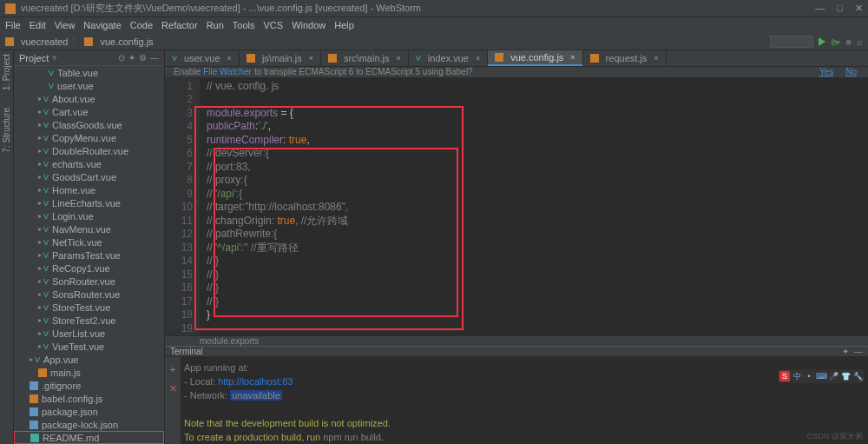  Describe the element at coordinates (516, 341) in the screenshot. I see `code-breadcrumb: module.exports` at that location.